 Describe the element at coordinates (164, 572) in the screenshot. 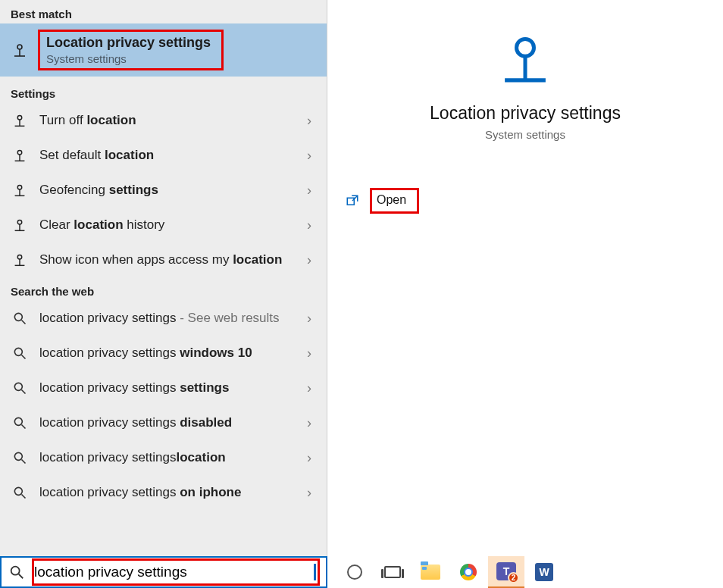

I see `taskbar-search-box` at that location.